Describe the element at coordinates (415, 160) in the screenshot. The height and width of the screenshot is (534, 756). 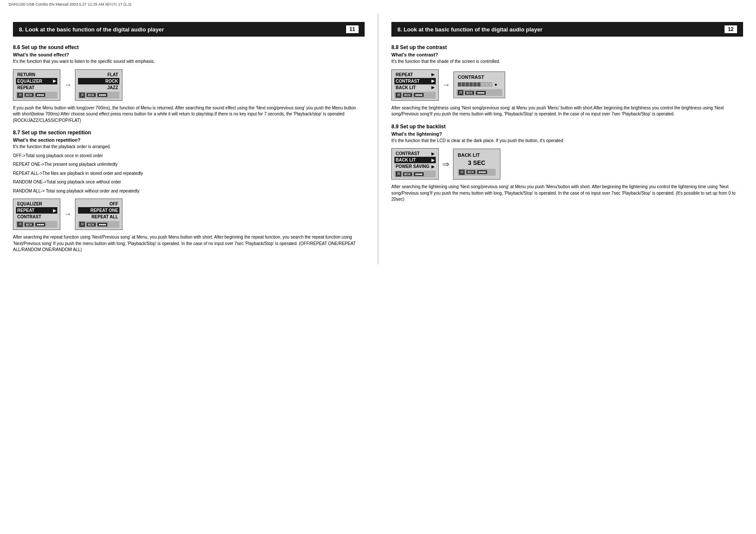
I see `menu-row-backlit-89: BACK LIT ▶` at that location.